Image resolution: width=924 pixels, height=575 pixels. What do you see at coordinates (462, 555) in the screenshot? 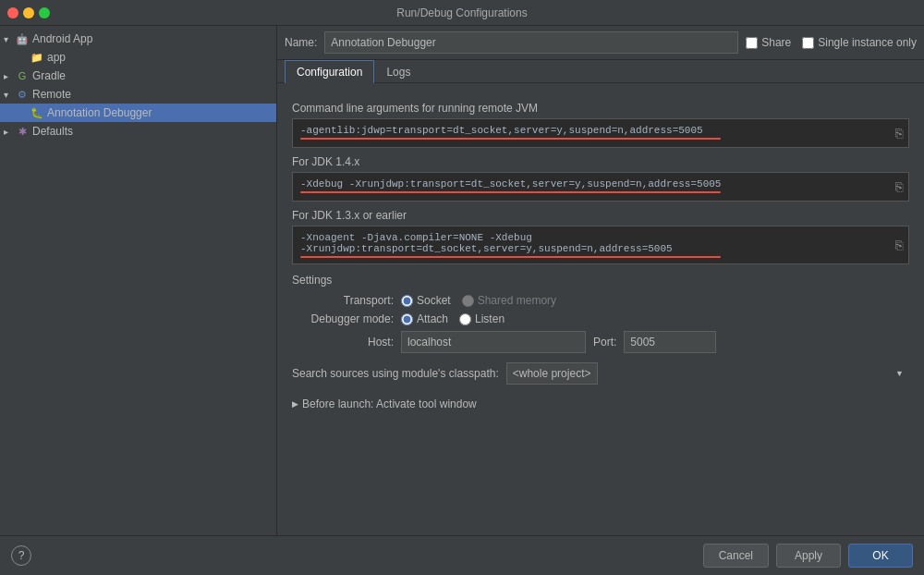
I see `bottom-bar: ? Cancel Apply OK` at bounding box center [462, 555].